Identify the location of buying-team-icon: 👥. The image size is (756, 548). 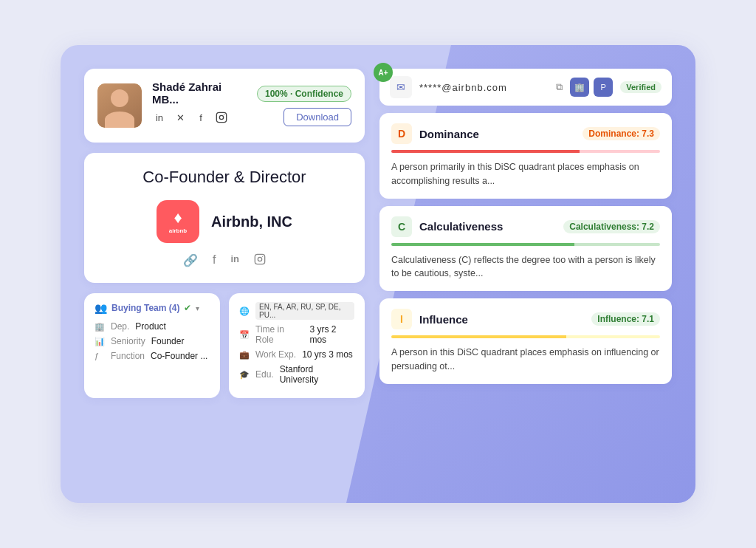
(100, 308).